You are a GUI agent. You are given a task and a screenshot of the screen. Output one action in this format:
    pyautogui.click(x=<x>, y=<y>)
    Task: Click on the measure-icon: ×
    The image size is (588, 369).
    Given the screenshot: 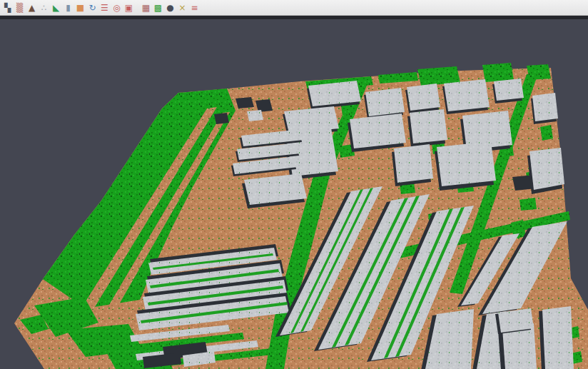 What is the action you would take?
    pyautogui.click(x=182, y=8)
    